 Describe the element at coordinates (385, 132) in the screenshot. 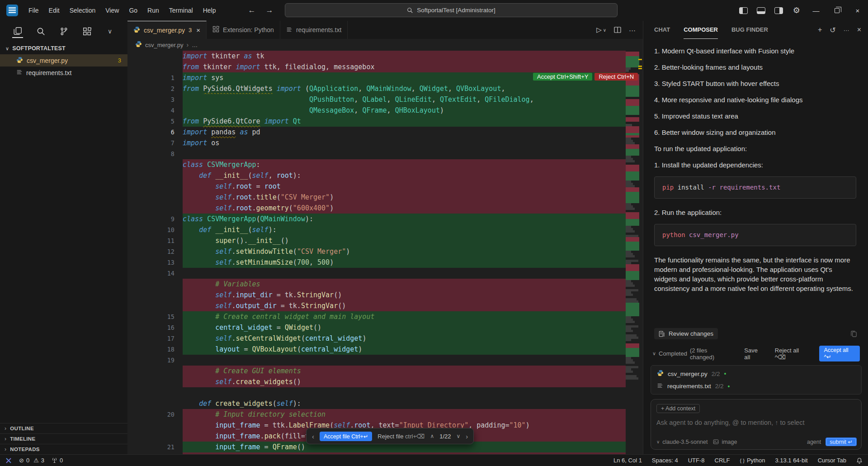

I see `code-line: 6import pandas as pd` at that location.